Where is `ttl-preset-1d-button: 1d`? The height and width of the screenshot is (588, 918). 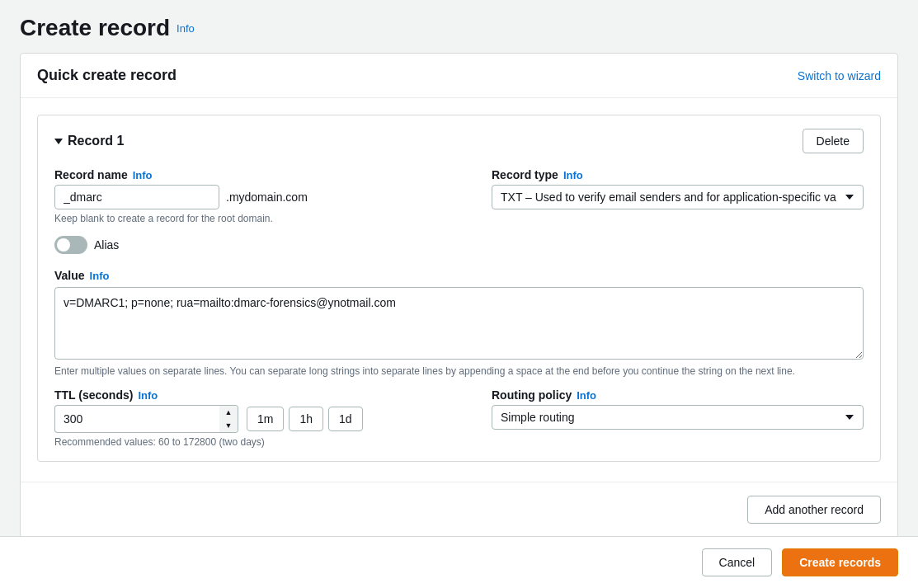
ttl-preset-1d-button: 1d is located at coordinates (346, 419).